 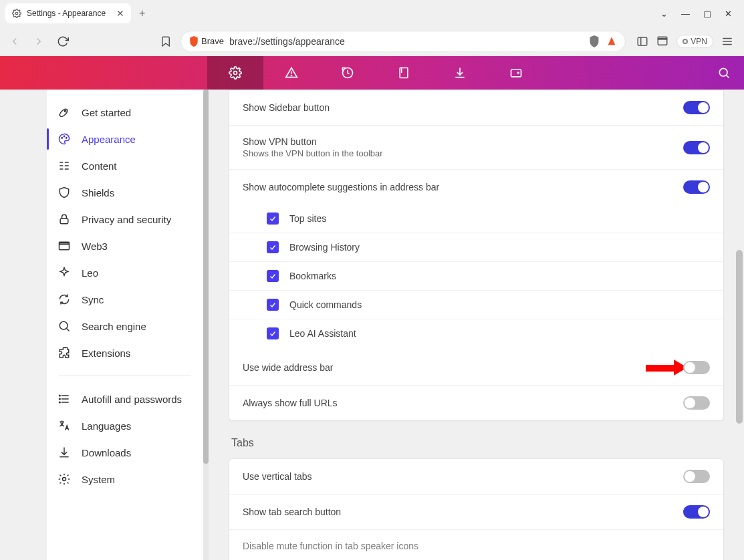 What do you see at coordinates (686, 13) in the screenshot?
I see `minimize-button: —` at bounding box center [686, 13].